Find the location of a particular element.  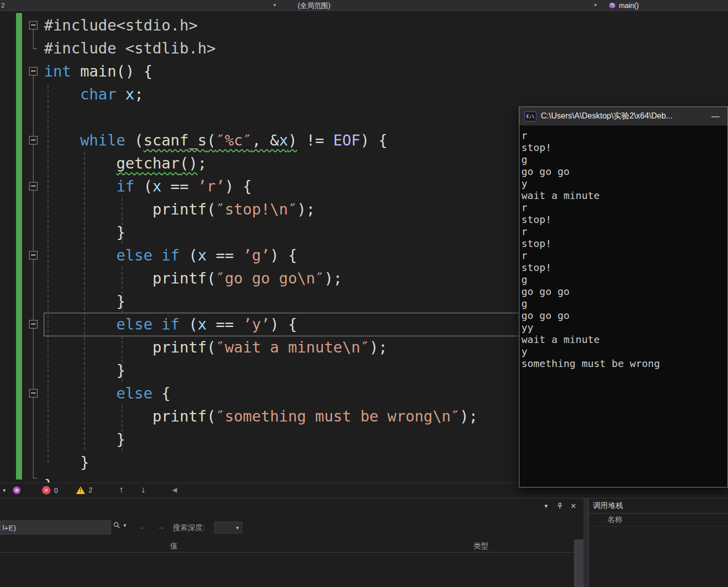

search-depth-label: 搜索深度: is located at coordinates (189, 528).